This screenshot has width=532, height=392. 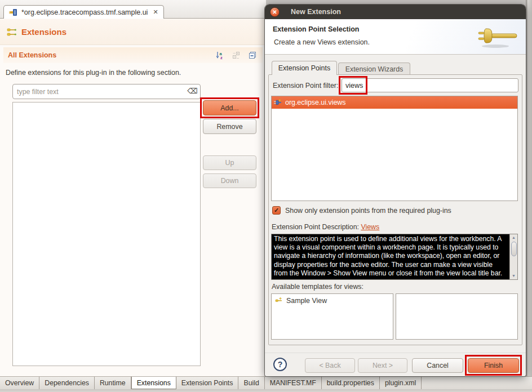 I want to click on tab-extension-points: Extension Points, so click(x=207, y=383).